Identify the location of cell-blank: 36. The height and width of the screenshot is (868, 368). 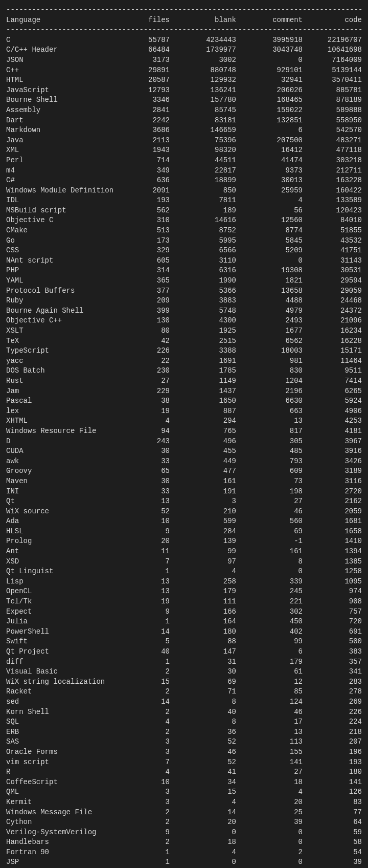
(203, 732).